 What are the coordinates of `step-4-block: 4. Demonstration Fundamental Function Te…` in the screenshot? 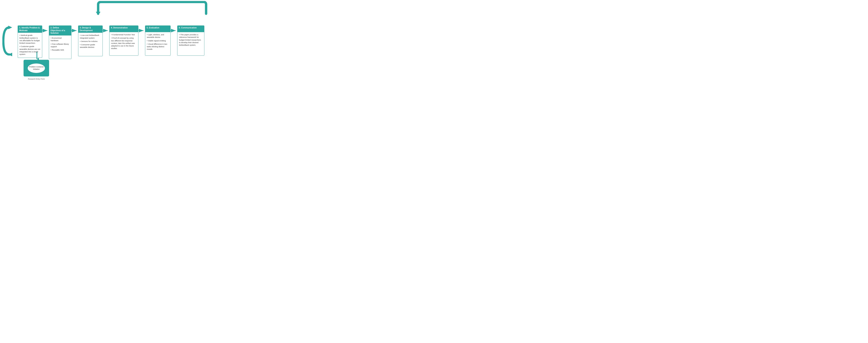 It's located at (124, 40).